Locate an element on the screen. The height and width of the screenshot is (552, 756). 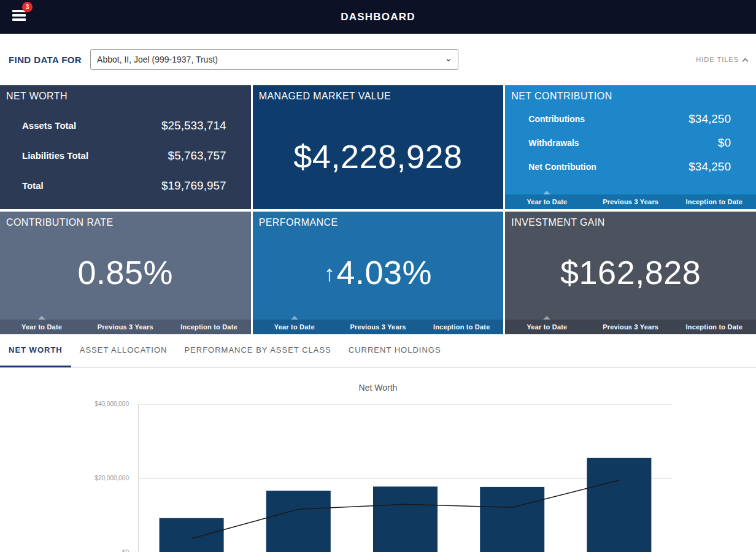
chart-title: Net Worth is located at coordinates (378, 380).